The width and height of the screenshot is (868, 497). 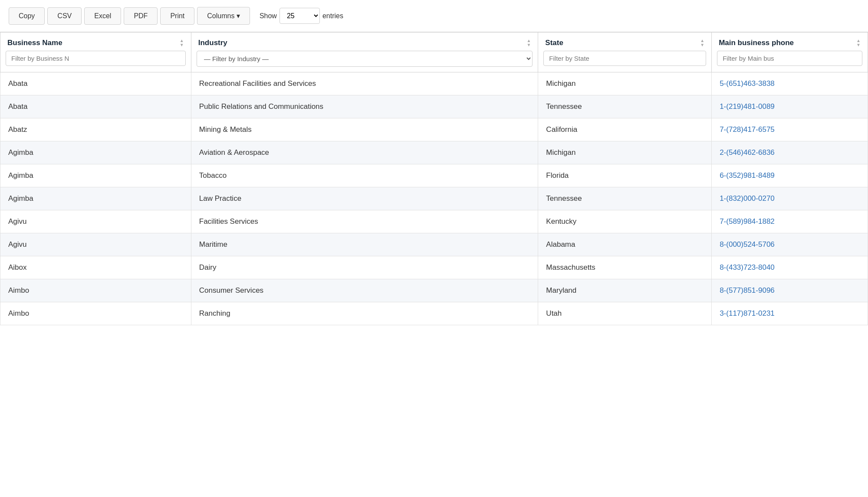 What do you see at coordinates (625, 176) in the screenshot?
I see `cell-state: Florida` at bounding box center [625, 176].